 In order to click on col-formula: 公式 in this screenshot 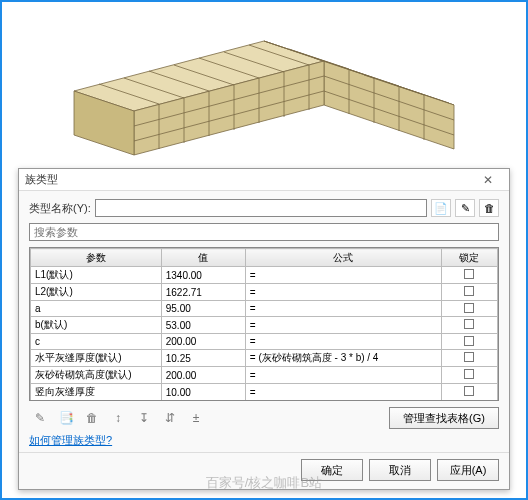, I will do `click(343, 258)`.